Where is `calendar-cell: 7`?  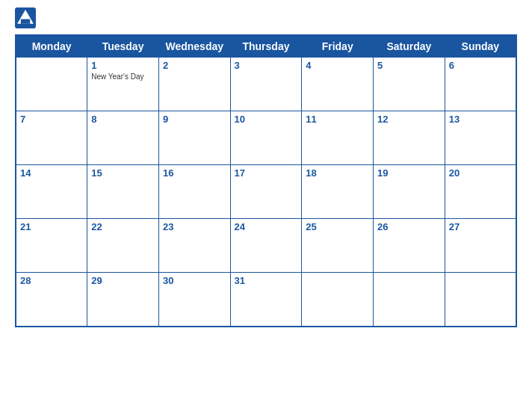
calendar-cell: 7 is located at coordinates (52, 138).